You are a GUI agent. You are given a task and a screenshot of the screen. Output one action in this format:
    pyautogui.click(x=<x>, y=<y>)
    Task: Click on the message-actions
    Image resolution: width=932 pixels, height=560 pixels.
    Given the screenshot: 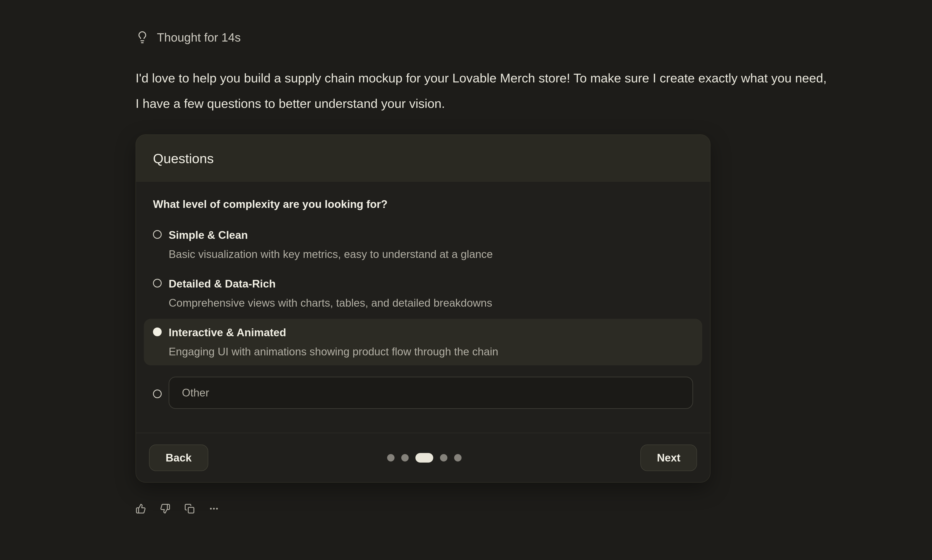 What is the action you would take?
    pyautogui.click(x=484, y=509)
    